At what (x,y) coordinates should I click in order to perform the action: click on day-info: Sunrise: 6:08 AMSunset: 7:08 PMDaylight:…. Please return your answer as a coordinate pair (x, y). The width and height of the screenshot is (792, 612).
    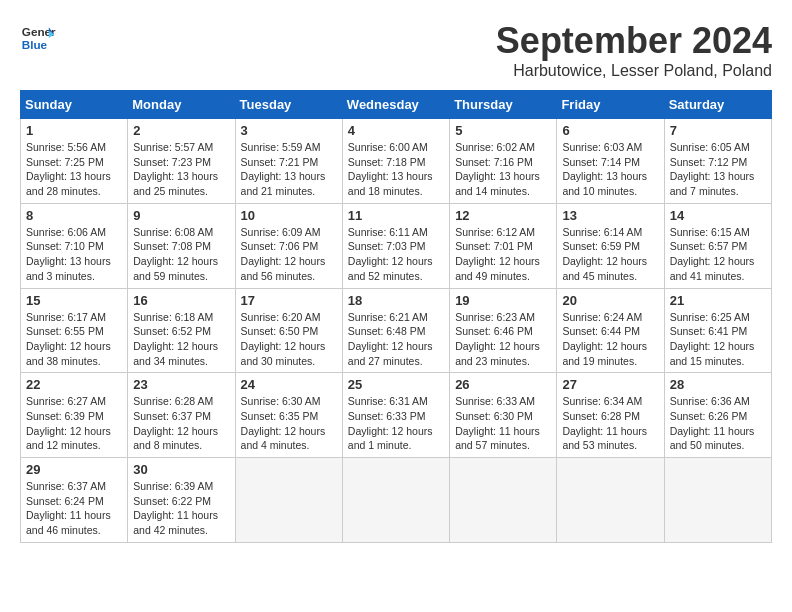
    Looking at the image, I should click on (181, 254).